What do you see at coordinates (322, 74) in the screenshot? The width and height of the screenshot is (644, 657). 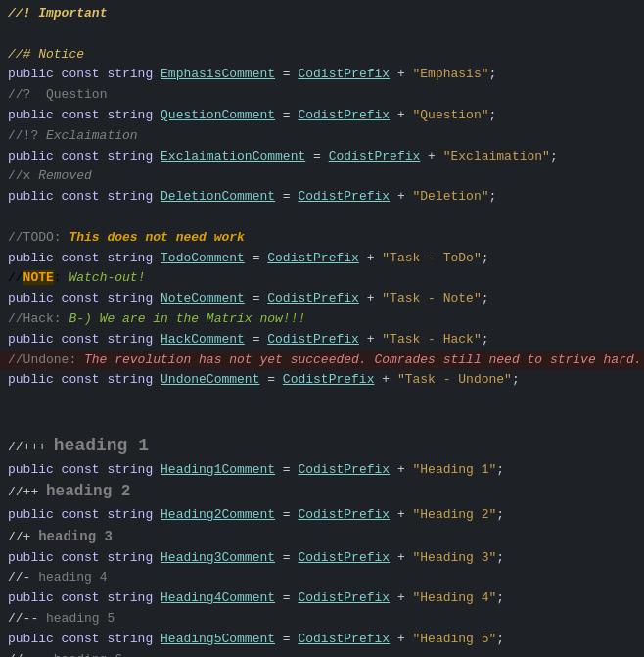 I see `code-line-emphasis: public const string EmphasisComment = Co…` at bounding box center [322, 74].